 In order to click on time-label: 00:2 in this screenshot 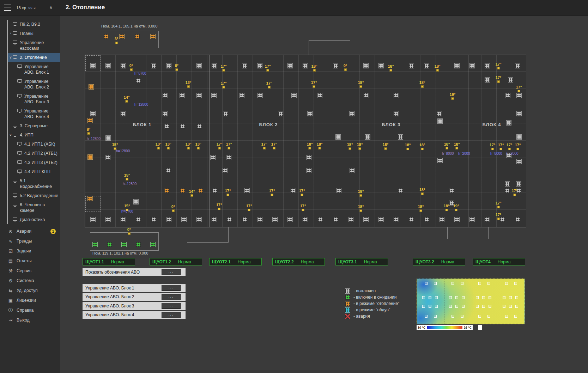, I will do `click(32, 8)`.